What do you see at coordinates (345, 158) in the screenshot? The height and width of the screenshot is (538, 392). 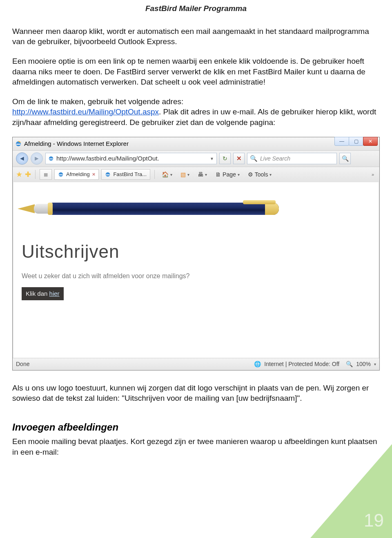 I see `magnify-icon: 🔍` at bounding box center [345, 158].